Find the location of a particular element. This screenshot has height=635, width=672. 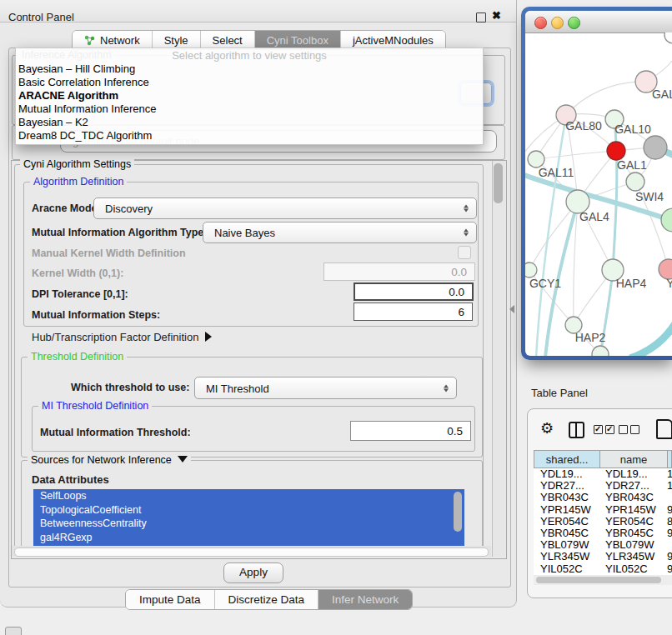

algorithm-option-basic-correlation: Basic Correlation Inference is located at coordinates (249, 82).